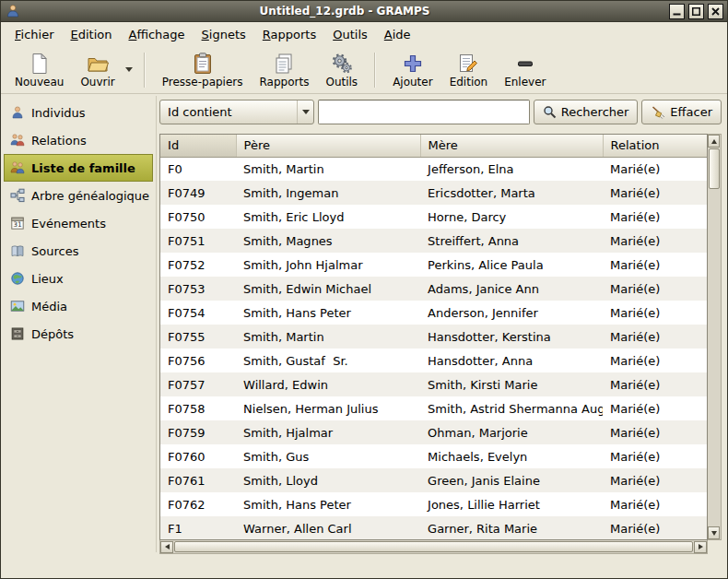 The width and height of the screenshot is (728, 579). What do you see at coordinates (433, 548) in the screenshot?
I see `horizontal-scrollbar` at bounding box center [433, 548].